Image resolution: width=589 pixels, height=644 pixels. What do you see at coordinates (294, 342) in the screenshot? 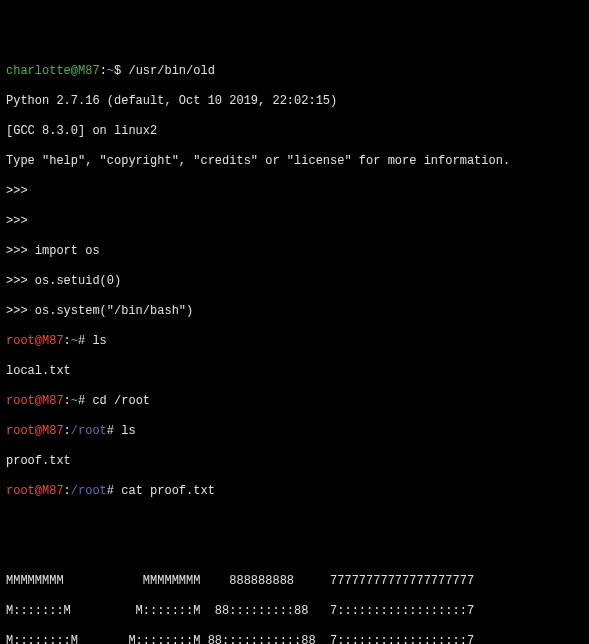
I see `root-prompt-line: root@M87:~# ls` at bounding box center [294, 342].